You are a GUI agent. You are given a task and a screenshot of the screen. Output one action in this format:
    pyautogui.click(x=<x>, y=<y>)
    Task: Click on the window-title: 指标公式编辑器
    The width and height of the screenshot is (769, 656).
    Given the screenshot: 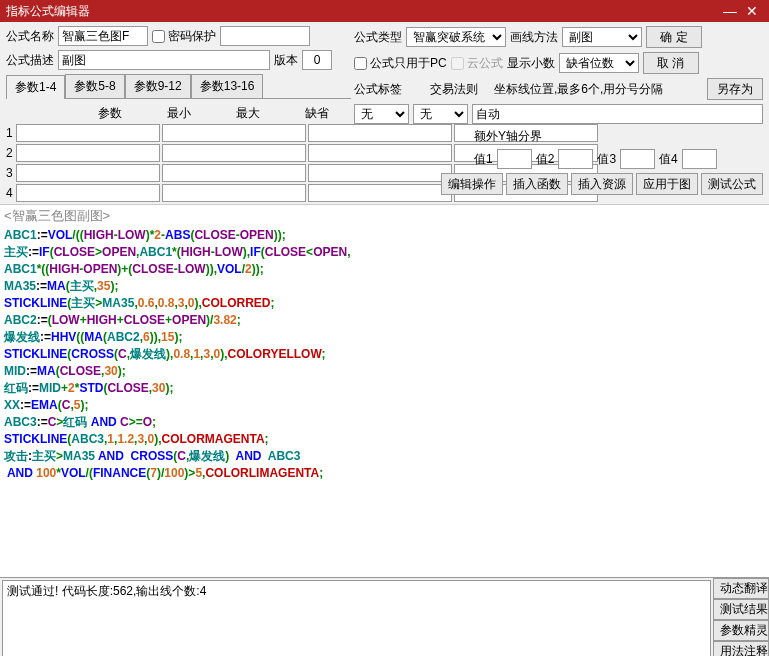 What is the action you would take?
    pyautogui.click(x=362, y=12)
    